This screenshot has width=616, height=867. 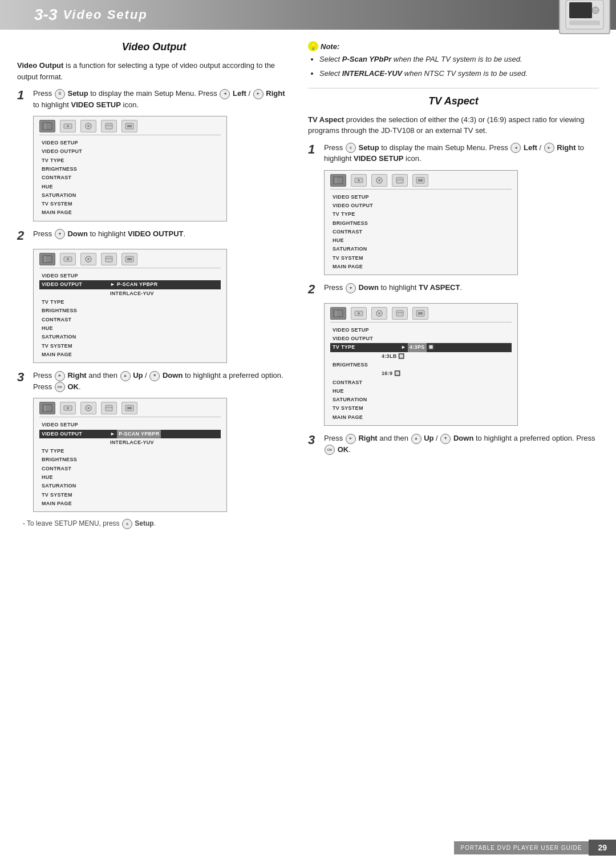 I want to click on step-number-r3: 3, so click(x=314, y=440).